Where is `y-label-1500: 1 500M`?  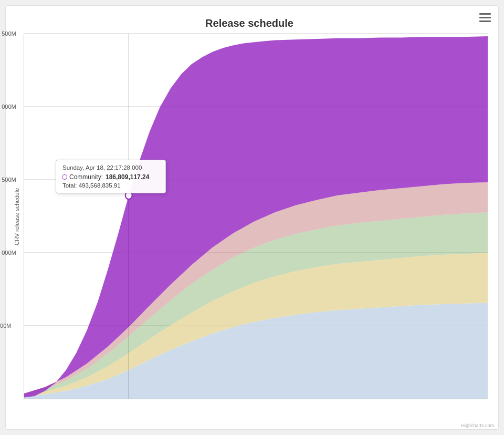 y-label-1500: 1 500M is located at coordinates (8, 180).